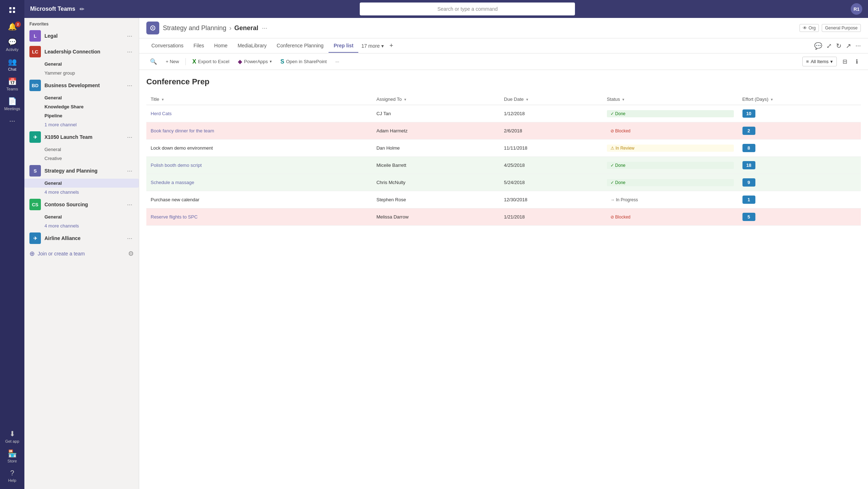  What do you see at coordinates (82, 23) in the screenshot?
I see `favorites-label: Favorites` at bounding box center [82, 23].